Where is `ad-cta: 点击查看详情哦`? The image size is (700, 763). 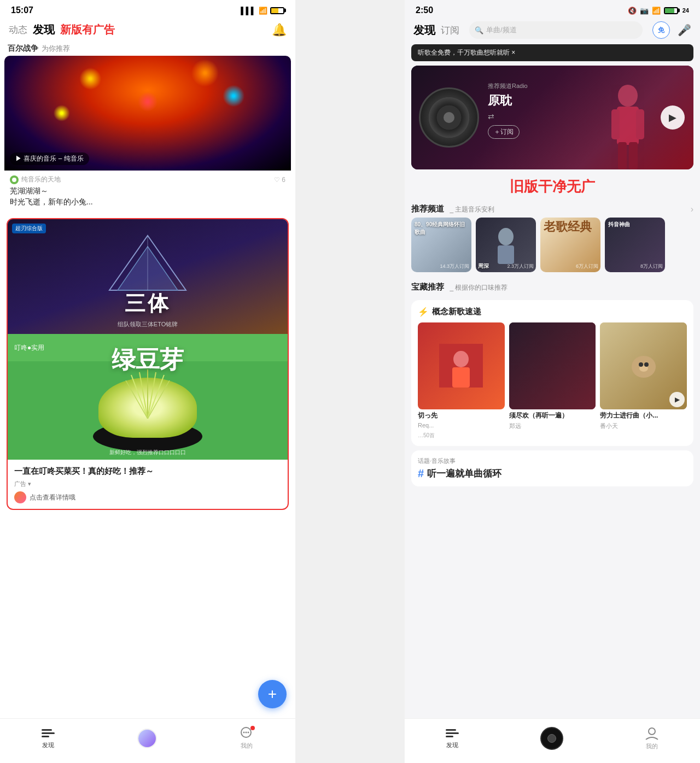
ad-cta: 点击查看详情哦 is located at coordinates (52, 497).